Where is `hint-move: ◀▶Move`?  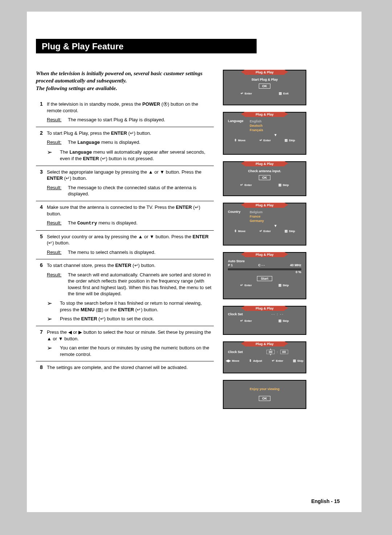 hint-move: ◀▶Move is located at coordinates (232, 361).